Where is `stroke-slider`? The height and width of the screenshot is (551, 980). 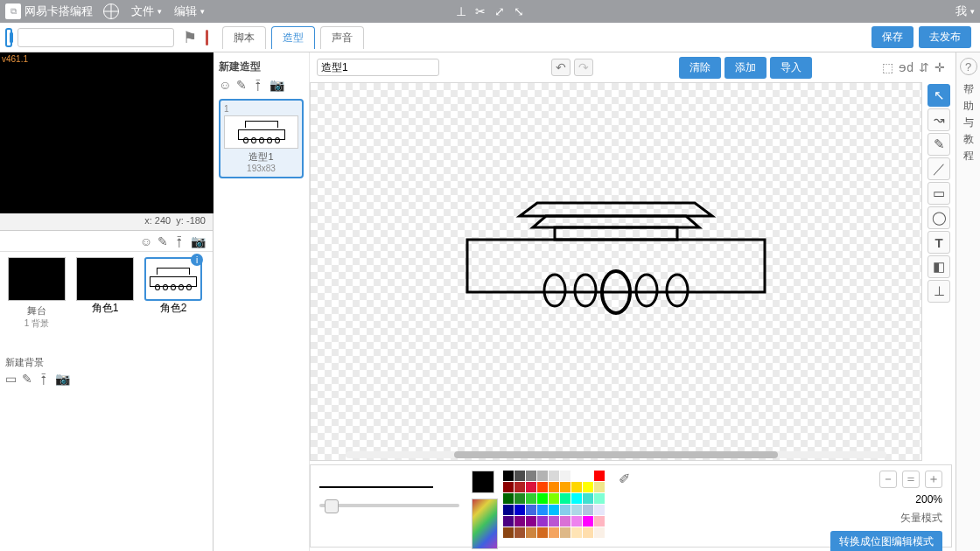 stroke-slider is located at coordinates (389, 506).